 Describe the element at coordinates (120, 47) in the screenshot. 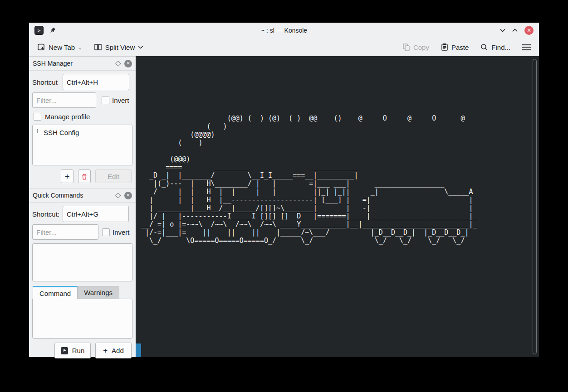

I see `split-view-label: Split View` at that location.